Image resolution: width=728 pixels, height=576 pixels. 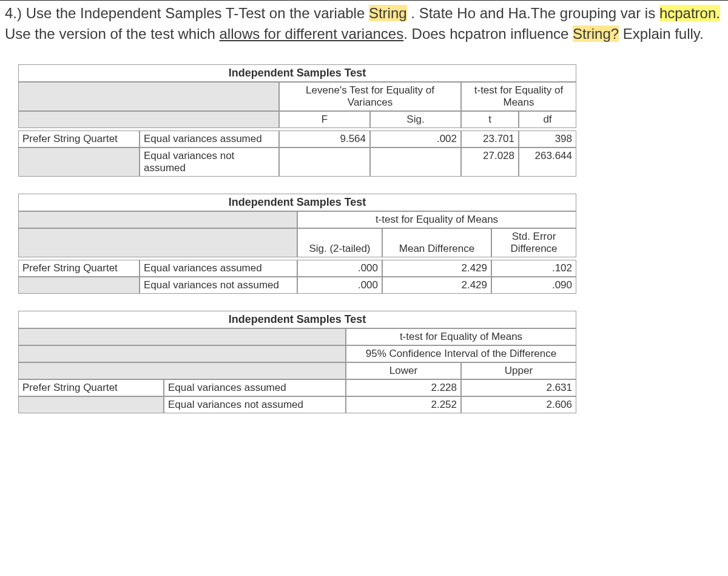 I want to click on q-p1: Use the Independent Samples T-Test on th…, so click(x=198, y=13).